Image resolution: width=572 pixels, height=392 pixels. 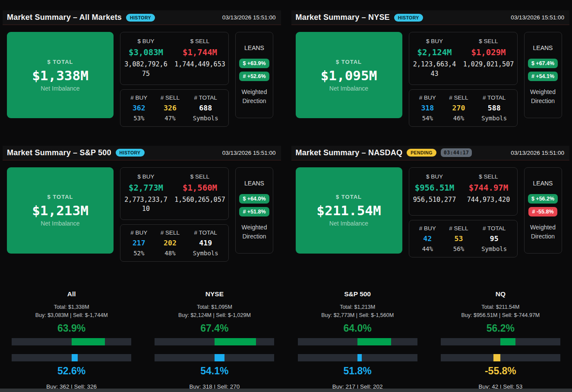 What do you see at coordinates (142, 153) in the screenshot?
I see `panel-header: Market Summary – S&P 500 HISTORY 03/13/2…` at bounding box center [142, 153].